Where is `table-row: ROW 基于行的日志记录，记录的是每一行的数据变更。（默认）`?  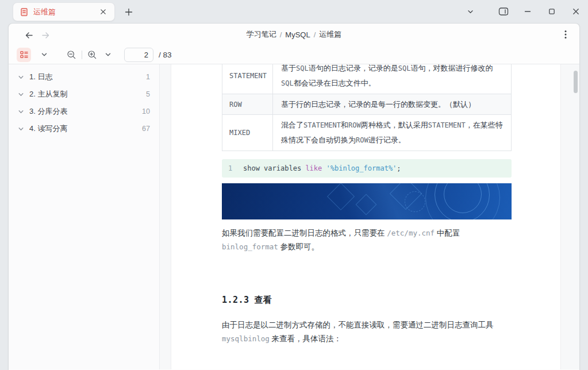 table-row: ROW 基于行的日志记录，记录的是每一行的数据变更。（默认） is located at coordinates (367, 105).